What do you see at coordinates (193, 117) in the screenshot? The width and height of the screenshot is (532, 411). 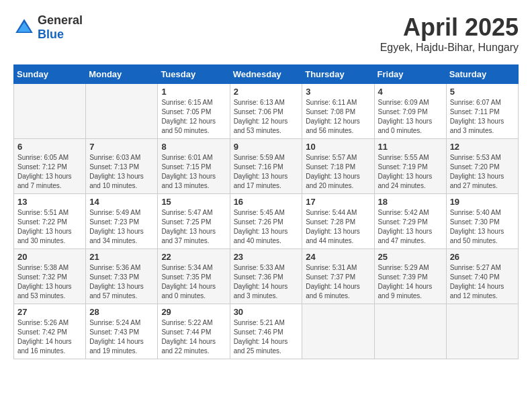 I see `day-info: Sunrise: 6:15 AM Sunset: 7:05 PM Dayligh…` at bounding box center [193, 117].